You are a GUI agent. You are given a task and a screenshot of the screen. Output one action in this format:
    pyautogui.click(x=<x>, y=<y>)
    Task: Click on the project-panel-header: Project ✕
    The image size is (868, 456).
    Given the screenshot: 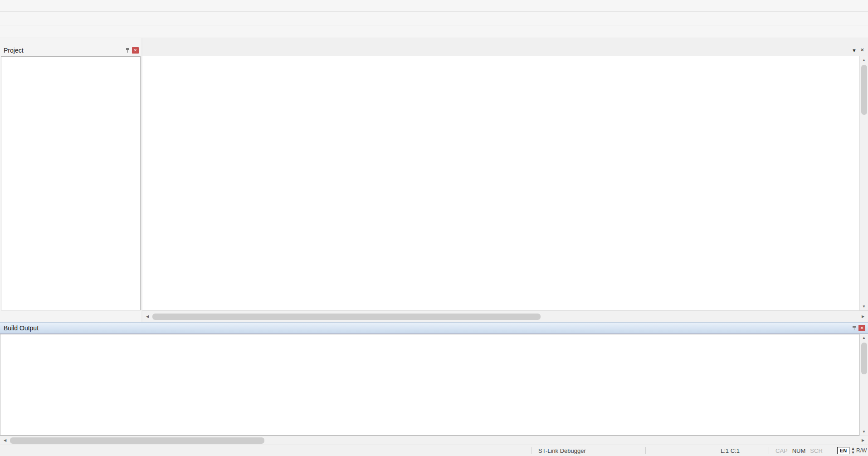 What is the action you would take?
    pyautogui.click(x=71, y=50)
    